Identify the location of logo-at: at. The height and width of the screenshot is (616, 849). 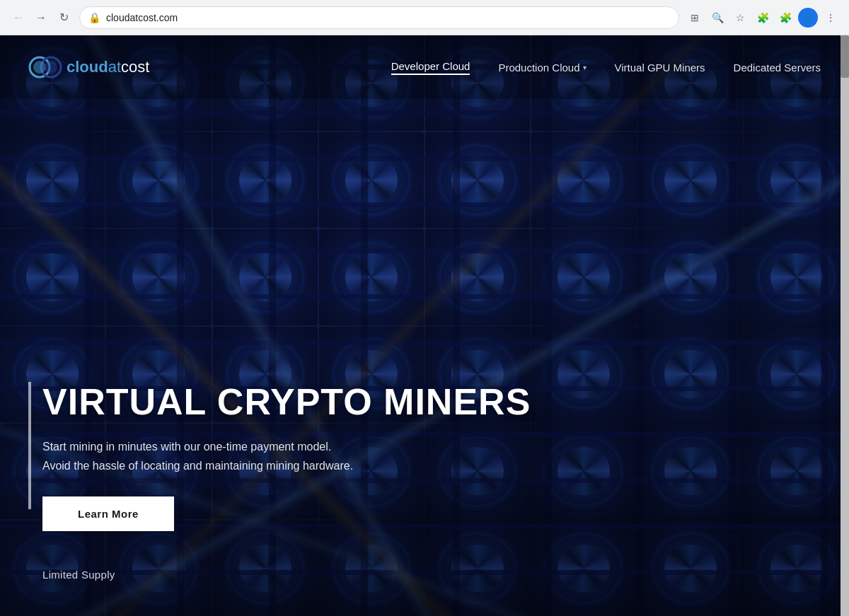
(115, 66).